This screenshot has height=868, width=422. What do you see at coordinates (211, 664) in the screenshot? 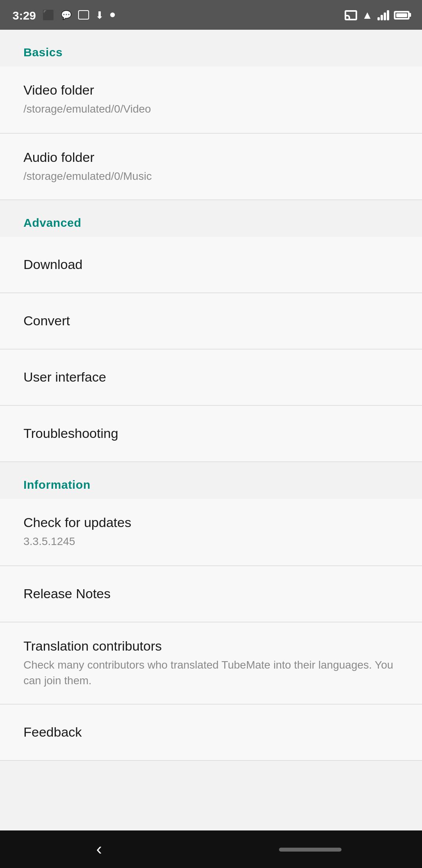
I see `settings-item-translation-contributors: Translation contributors Check many cont…` at bounding box center [211, 664].